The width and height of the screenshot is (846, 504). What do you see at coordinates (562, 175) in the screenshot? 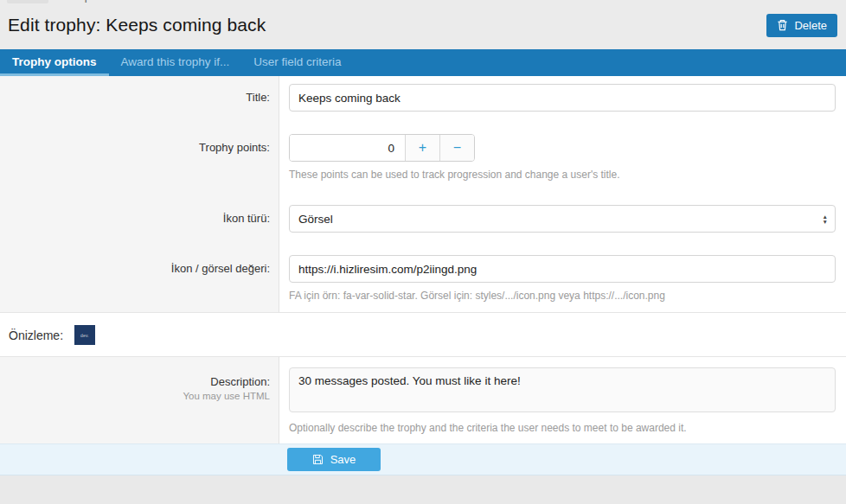
I see `trophy-points-help: These points can be used to track progre…` at bounding box center [562, 175].